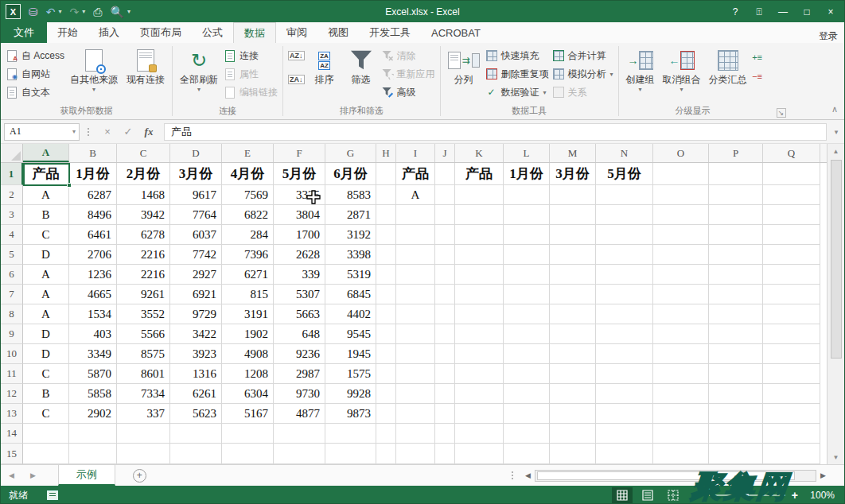 The width and height of the screenshot is (845, 504). What do you see at coordinates (736, 235) in the screenshot?
I see `cell-P4` at bounding box center [736, 235].